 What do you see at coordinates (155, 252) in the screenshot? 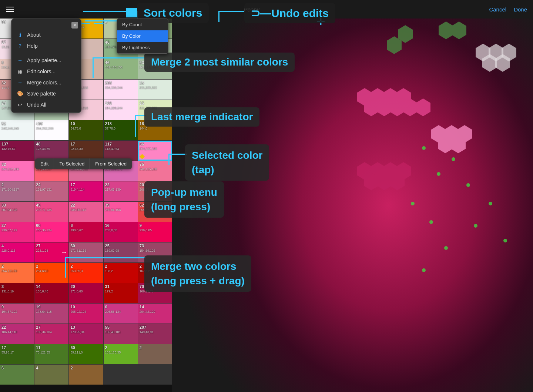
I see `palette-cell-59: 73154,69,102` at bounding box center [155, 252].